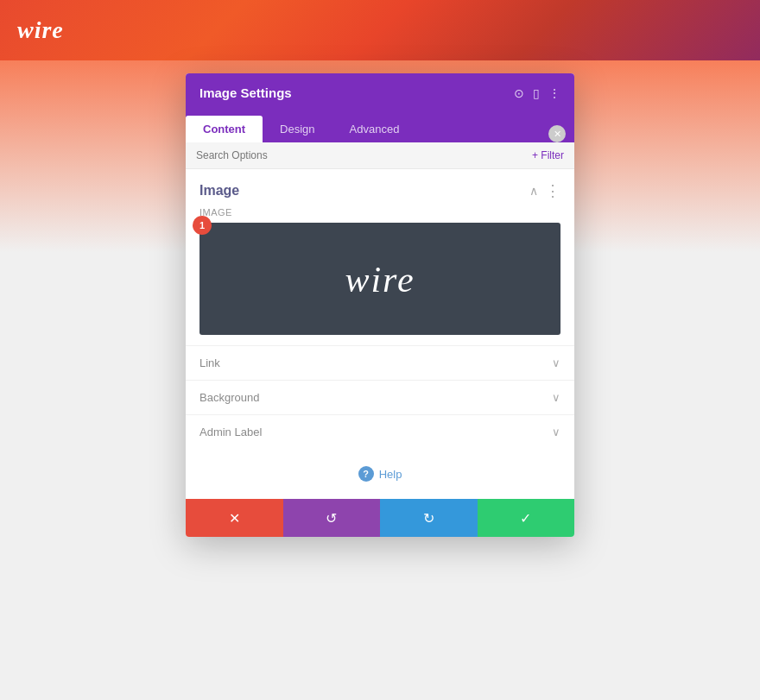 This screenshot has height=700, width=760. Describe the element at coordinates (519, 93) in the screenshot. I see `settings-icon: ⊙` at that location.